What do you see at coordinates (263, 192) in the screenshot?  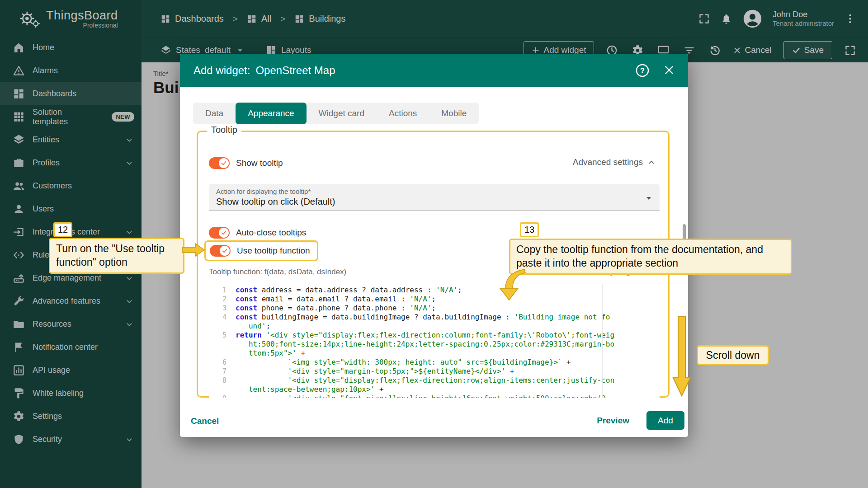 I see `tooltip-action-label: Action for displaying the tooltip*` at bounding box center [263, 192].